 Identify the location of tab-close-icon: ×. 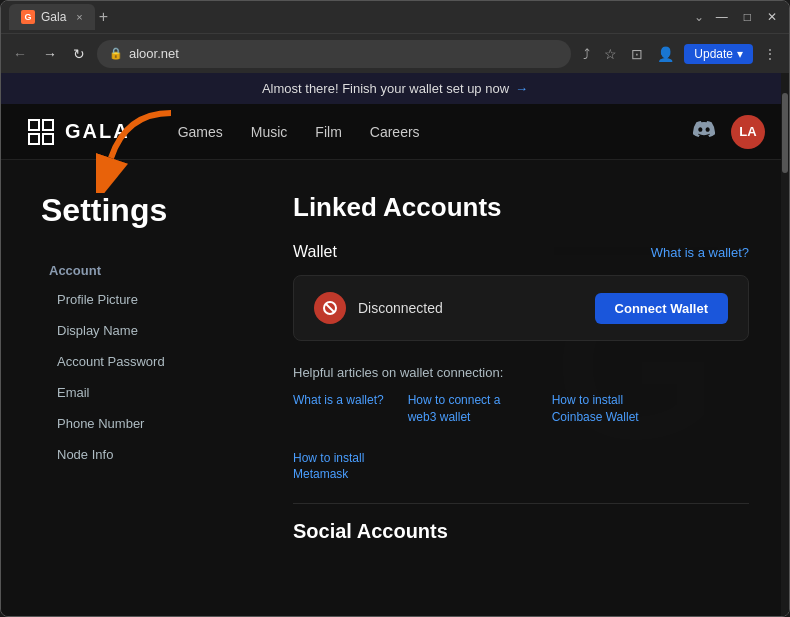
(79, 17).